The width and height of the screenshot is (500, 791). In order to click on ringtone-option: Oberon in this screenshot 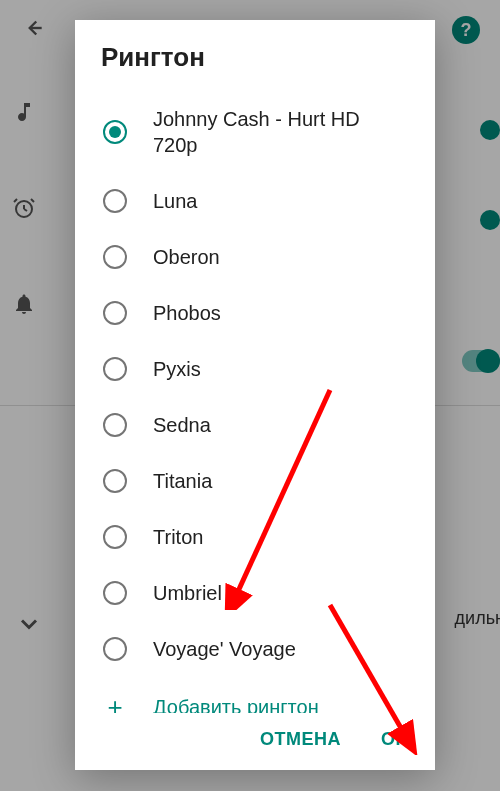, I will do `click(255, 257)`.